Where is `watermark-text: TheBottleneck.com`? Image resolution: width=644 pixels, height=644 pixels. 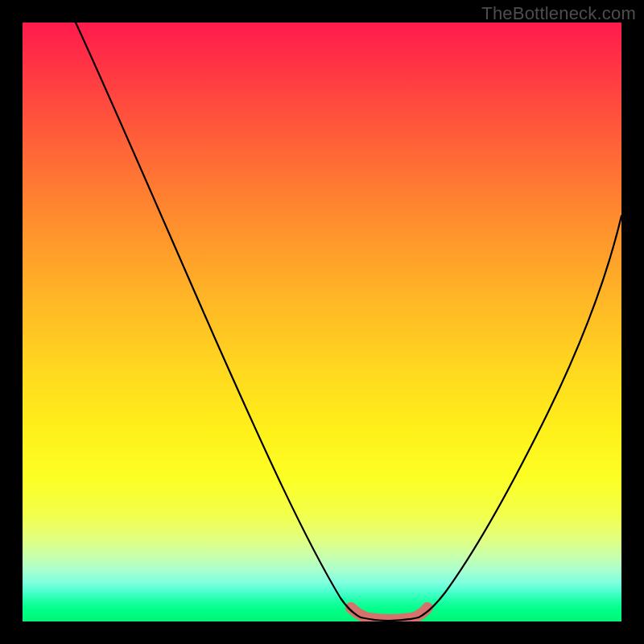 watermark-text: TheBottleneck.com is located at coordinates (559, 14).